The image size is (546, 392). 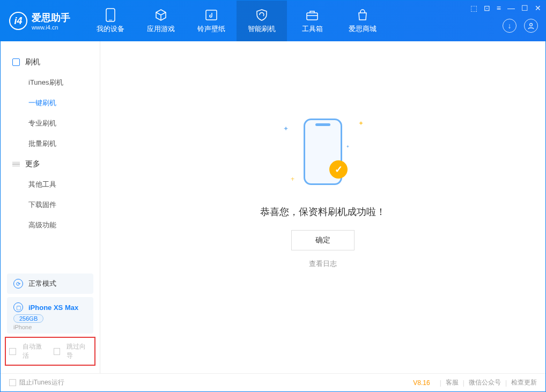 I want to click on tab-my-device: 我的设备, so click(x=110, y=21).